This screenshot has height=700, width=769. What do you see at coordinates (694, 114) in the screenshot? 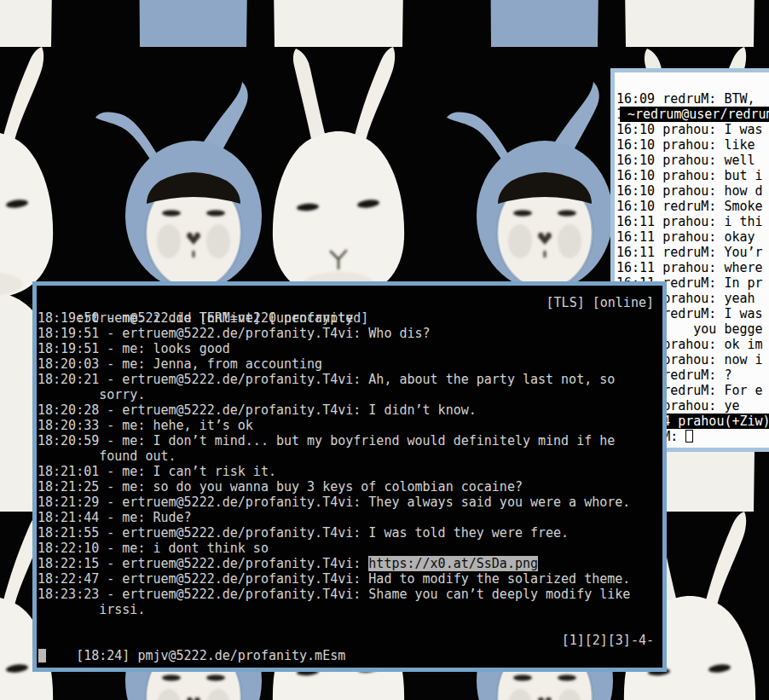
I see `irc-title-text: ~redrum@user/redrum` at bounding box center [694, 114].